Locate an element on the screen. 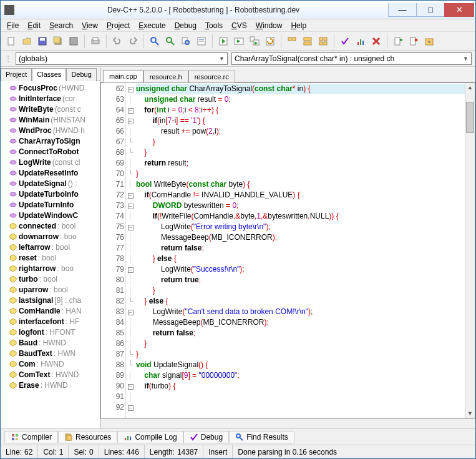 This screenshot has height=459, width=476. bottom-tab-compile-log: Compile Log is located at coordinates (150, 437).